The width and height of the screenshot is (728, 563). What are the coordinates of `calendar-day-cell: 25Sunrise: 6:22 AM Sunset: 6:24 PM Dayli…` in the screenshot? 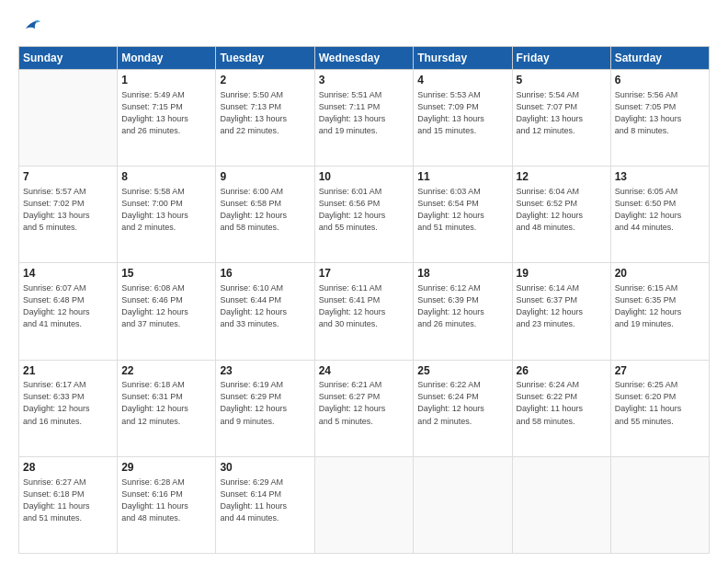 It's located at (463, 408).